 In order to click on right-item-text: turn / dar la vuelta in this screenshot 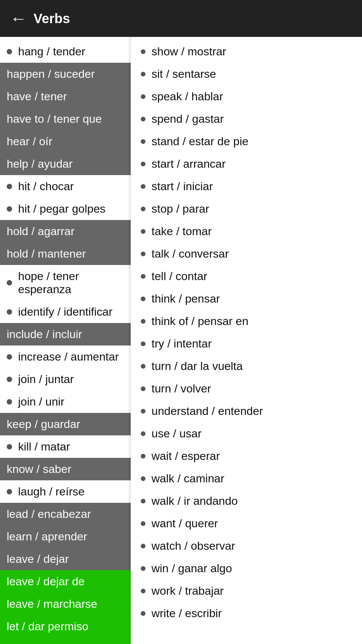, I will do `click(197, 366)`.